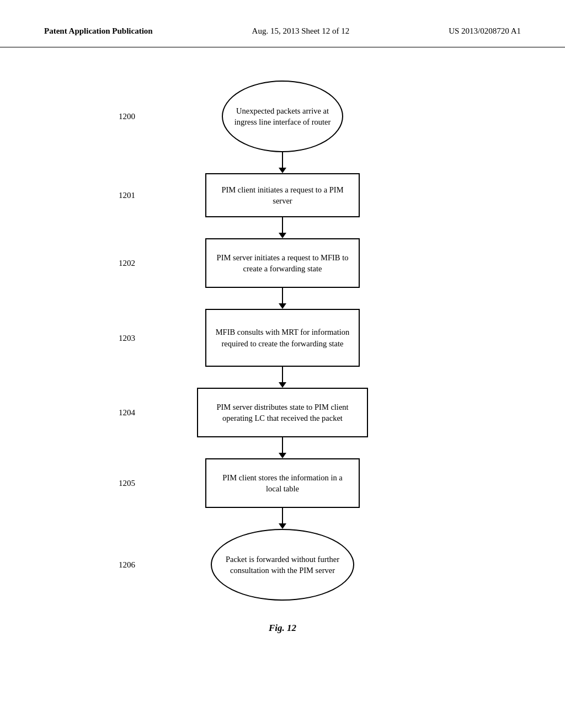  What do you see at coordinates (282, 565) in the screenshot?
I see `flow-row-1206: 1206 Packet is forwarded without further…` at bounding box center [282, 565].